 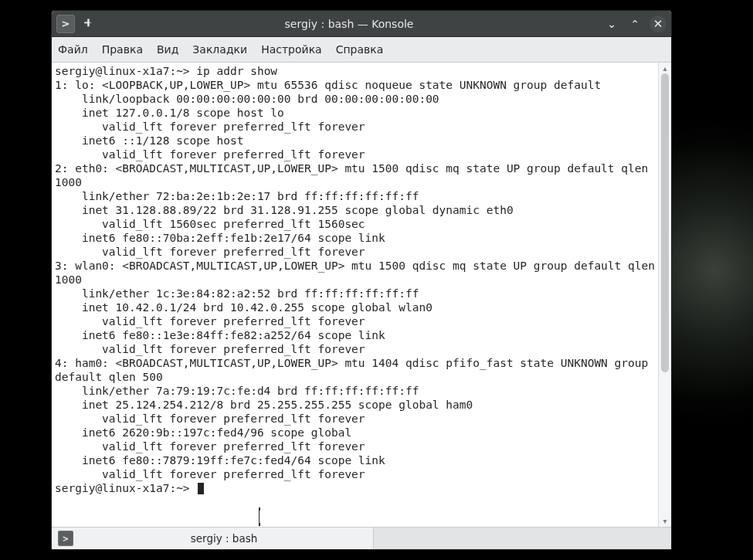 I want to click on pin-button, so click(x=88, y=24).